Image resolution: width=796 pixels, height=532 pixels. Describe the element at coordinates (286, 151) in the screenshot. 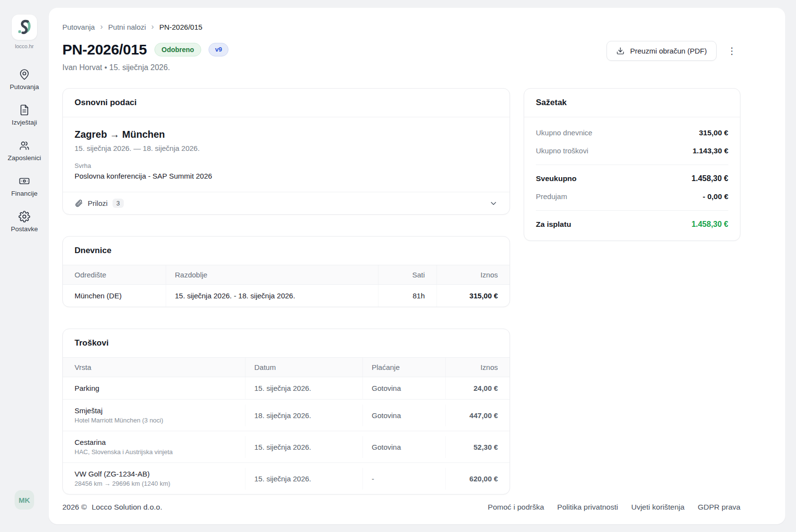

I see `osnovni-podaci-card: Osnovni podaci Zagreb → München 15. sije…` at that location.